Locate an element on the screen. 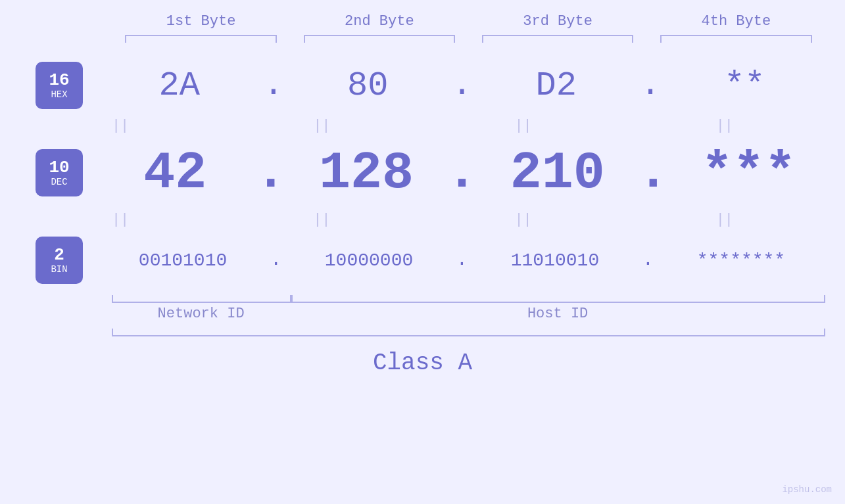 Image resolution: width=845 pixels, height=504 pixels. dec-badge-label: DEC is located at coordinates (59, 182).